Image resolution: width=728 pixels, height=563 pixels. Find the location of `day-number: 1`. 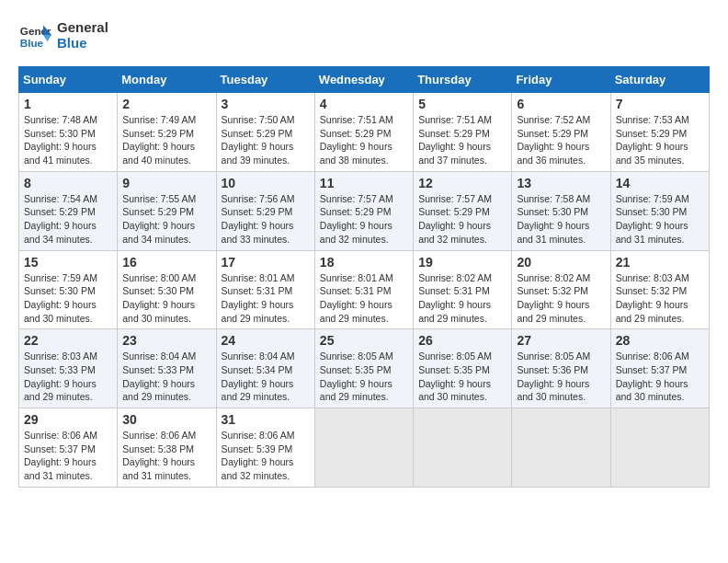

day-number: 1 is located at coordinates (68, 104).